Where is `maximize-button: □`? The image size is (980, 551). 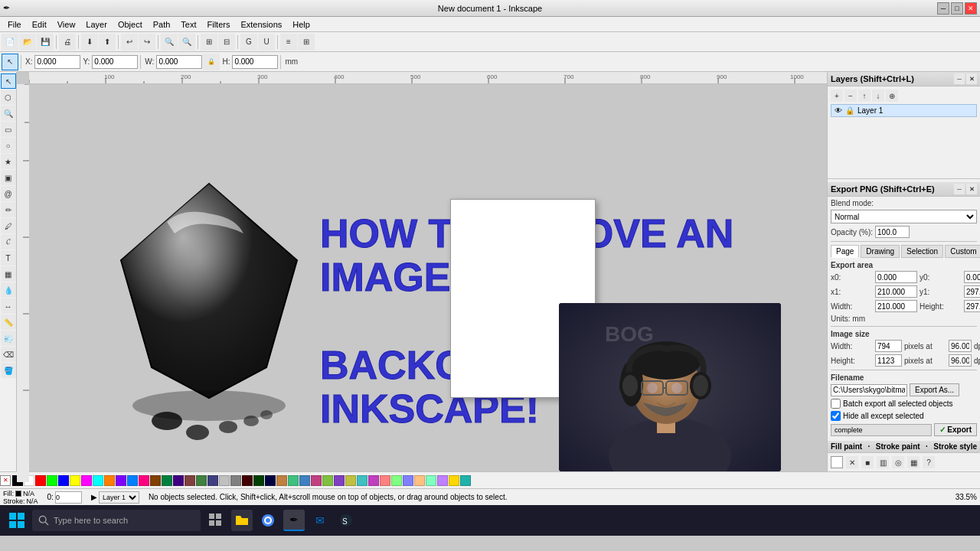 maximize-button: □ is located at coordinates (957, 8).